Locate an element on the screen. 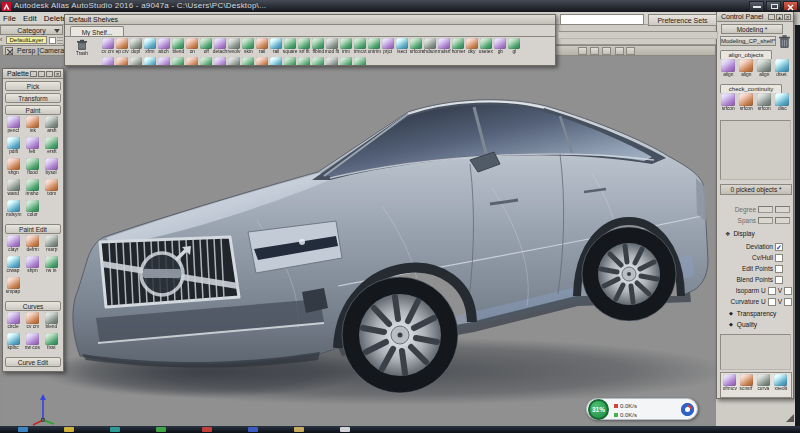  curvature-u-checkbox is located at coordinates (772, 302).